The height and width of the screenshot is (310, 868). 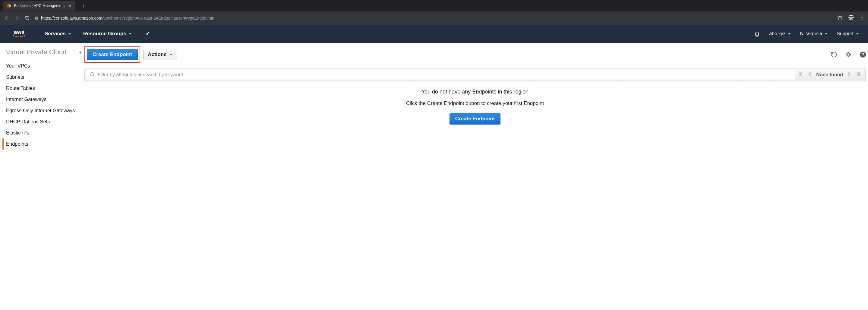 I want to click on incognito-icon, so click(x=851, y=18).